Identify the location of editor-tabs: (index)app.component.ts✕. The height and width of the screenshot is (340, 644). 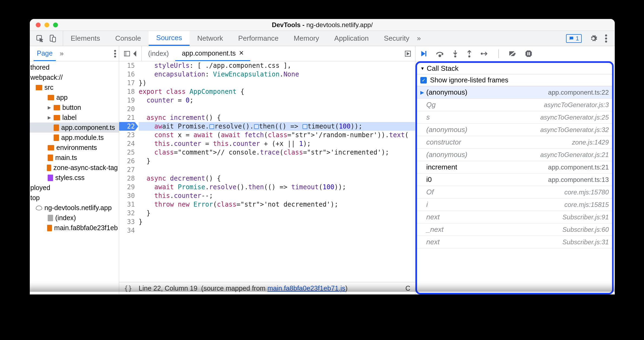
(196, 54).